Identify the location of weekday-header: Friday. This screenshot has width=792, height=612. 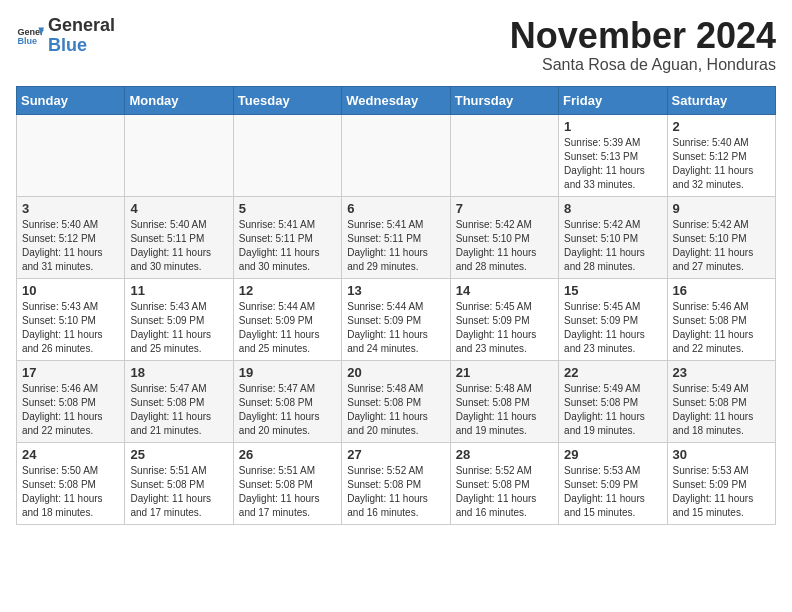
(613, 100).